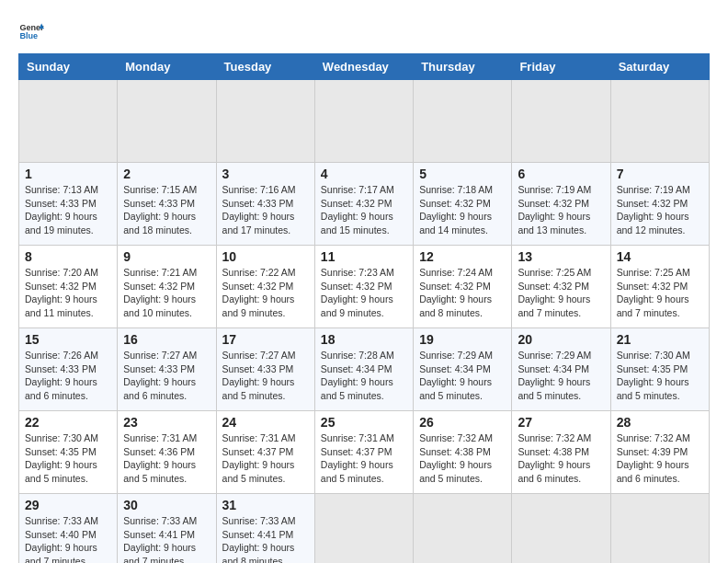  Describe the element at coordinates (660, 67) in the screenshot. I see `col-header-saturday: Saturday` at that location.